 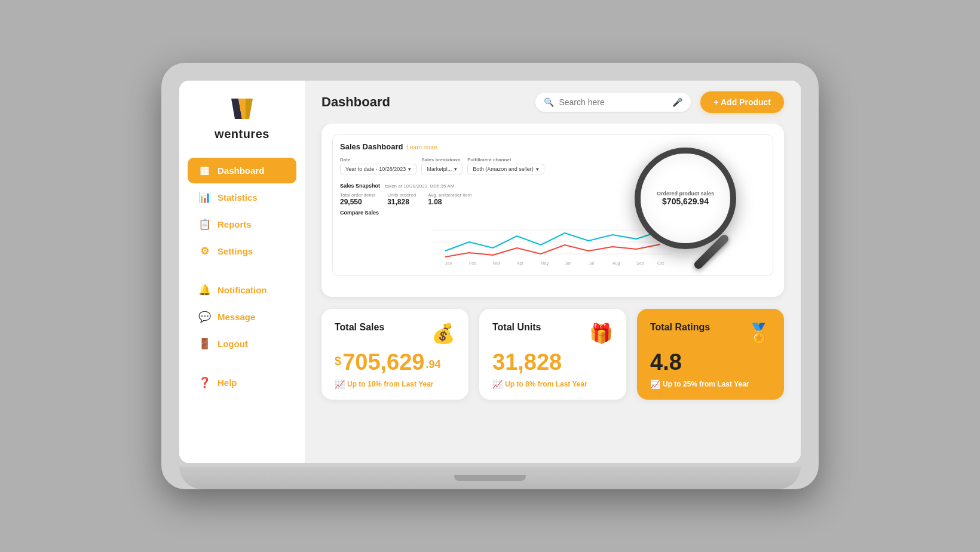 What do you see at coordinates (395, 384) in the screenshot?
I see `total-sales-trend: 📈 Up to 10% from Last Year` at bounding box center [395, 384].